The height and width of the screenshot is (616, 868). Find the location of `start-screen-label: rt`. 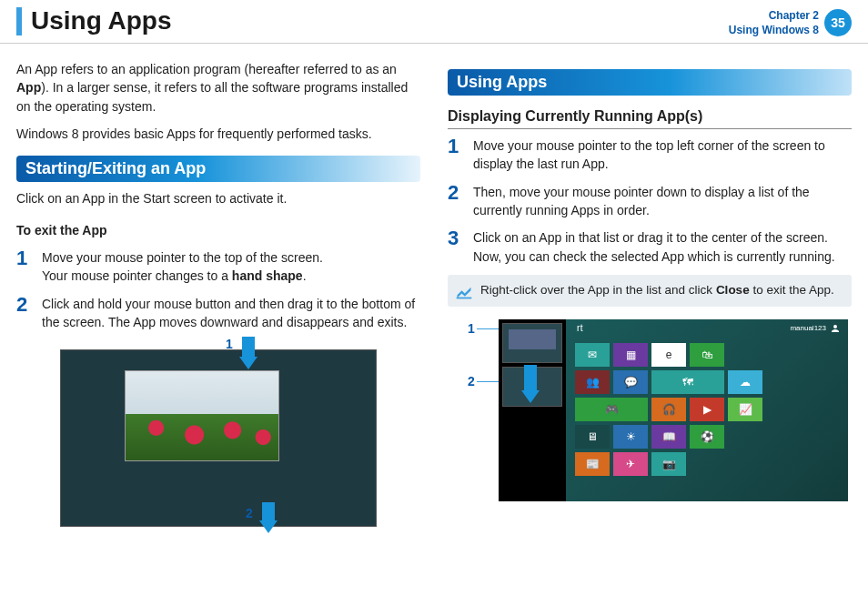

start-screen-label: rt is located at coordinates (580, 328).